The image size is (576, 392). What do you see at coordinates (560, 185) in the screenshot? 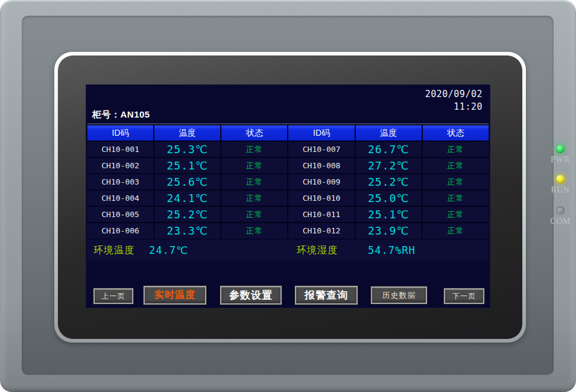
I see `led-item: RUN` at bounding box center [560, 185].